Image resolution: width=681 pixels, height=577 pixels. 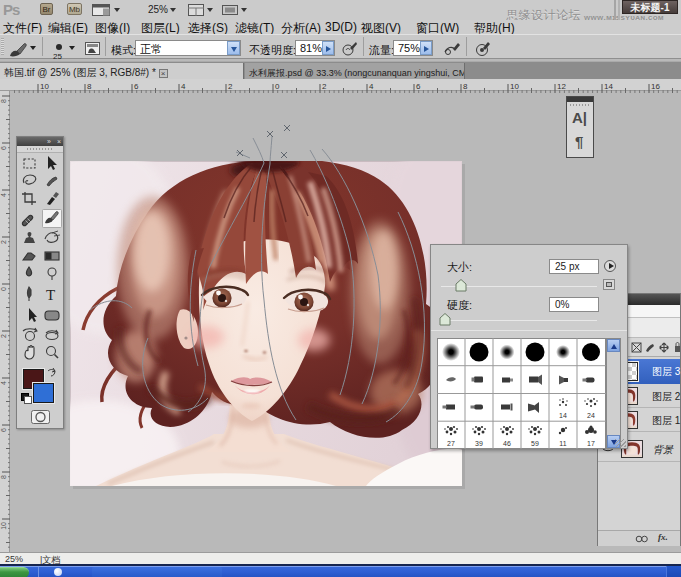 What do you see at coordinates (562, 86) in the screenshot?
I see `svg-text: 12` at bounding box center [562, 86].